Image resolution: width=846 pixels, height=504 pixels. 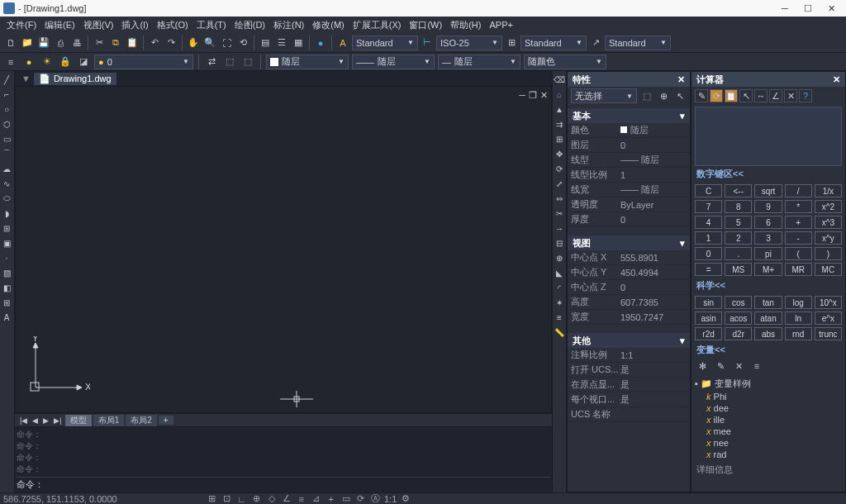 What do you see at coordinates (65, 62) in the screenshot?
I see `lock-icon: 🔒` at bounding box center [65, 62].